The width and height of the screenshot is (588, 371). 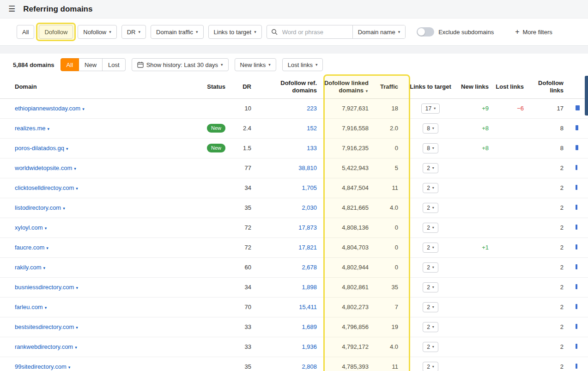 What do you see at coordinates (309, 347) in the screenshot?
I see `dofollow-ref-domains-link: 1,936` at bounding box center [309, 347].